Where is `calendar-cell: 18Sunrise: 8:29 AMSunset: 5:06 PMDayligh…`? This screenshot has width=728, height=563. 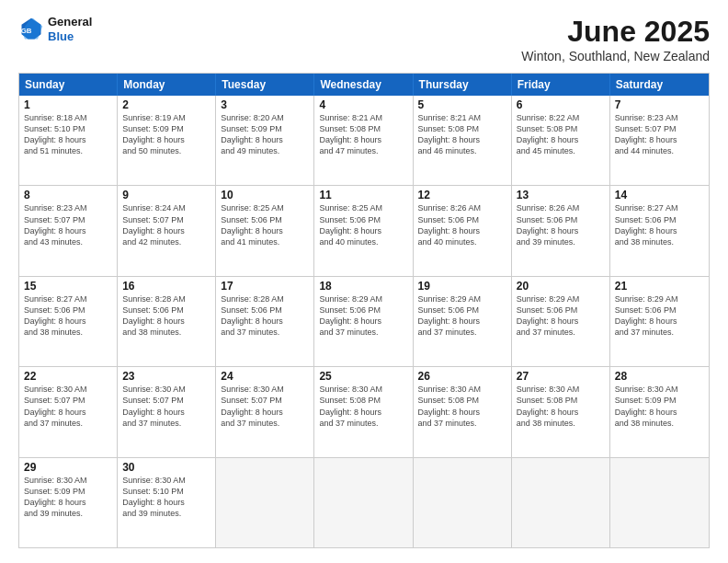
calendar-cell: 18Sunrise: 8:29 AMSunset: 5:06 PMDayligh… is located at coordinates (364, 322).